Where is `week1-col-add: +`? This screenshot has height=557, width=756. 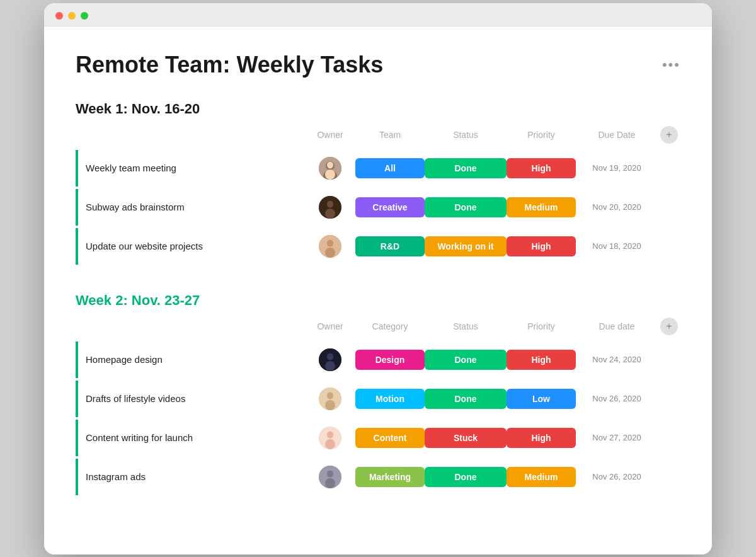
week1-col-add: + is located at coordinates (669, 135).